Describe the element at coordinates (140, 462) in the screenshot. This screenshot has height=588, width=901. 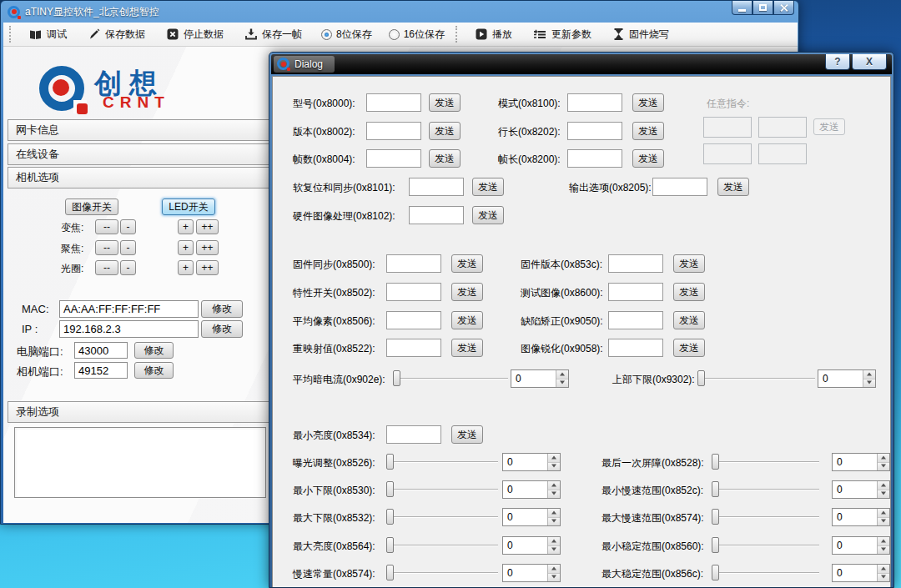
I see `record-list` at that location.